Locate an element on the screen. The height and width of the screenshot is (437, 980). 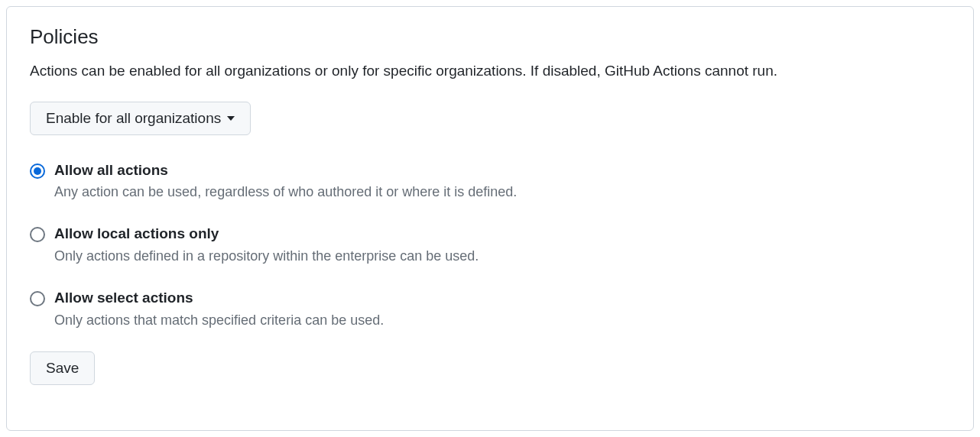
save-button: Save is located at coordinates (63, 368).